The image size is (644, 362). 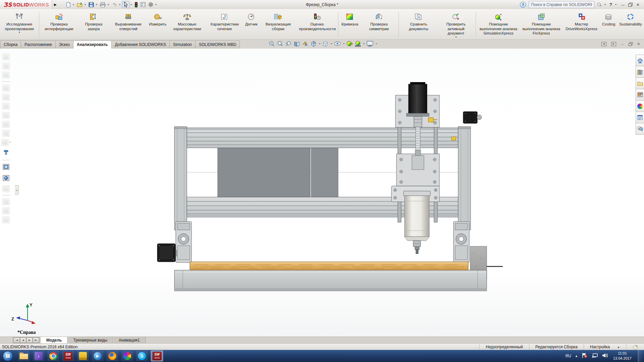 What do you see at coordinates (453, 138) in the screenshot?
I see `limit-switch` at bounding box center [453, 138].